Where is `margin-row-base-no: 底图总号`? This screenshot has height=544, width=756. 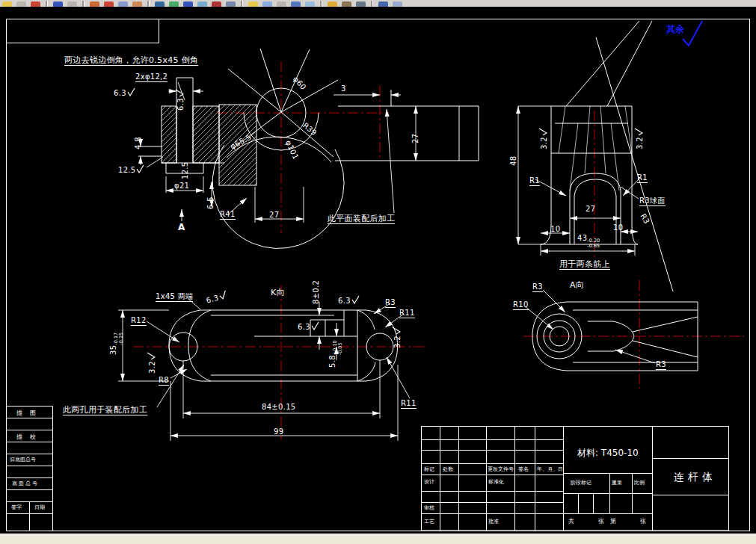 margin-row-base-no: 底图总号 is located at coordinates (25, 483).